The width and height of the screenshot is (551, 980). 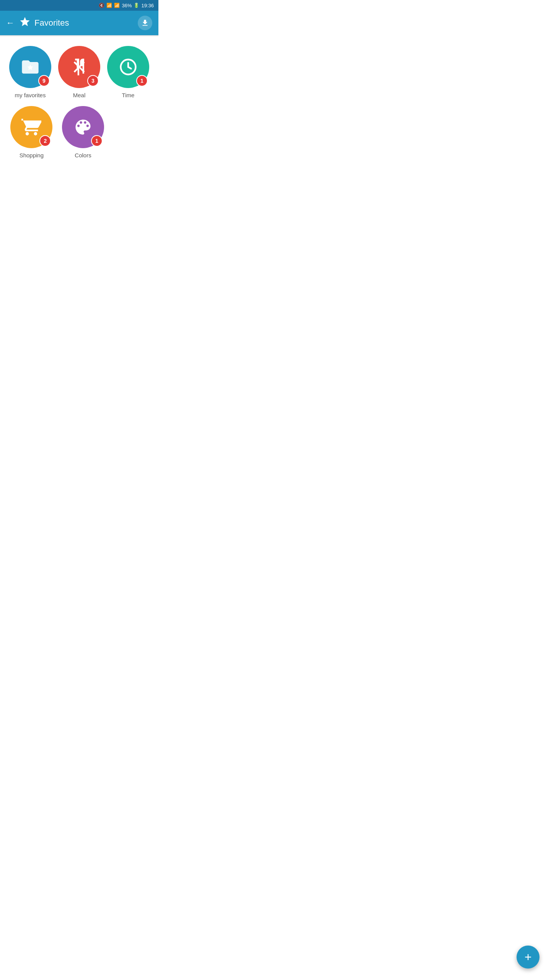 I want to click on content-area: 9 my favorites 3, so click(x=79, y=102).